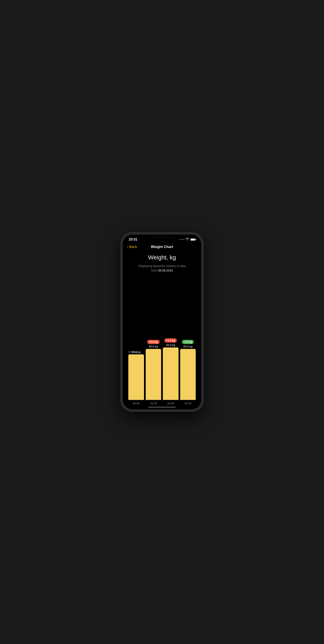  Describe the element at coordinates (136, 404) in the screenshot. I see `x-axis-label: 08.08` at that location.